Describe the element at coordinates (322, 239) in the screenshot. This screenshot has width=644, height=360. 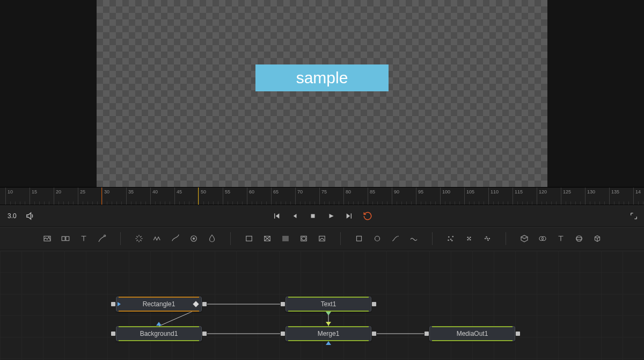
I see `tool-shelf` at that location.